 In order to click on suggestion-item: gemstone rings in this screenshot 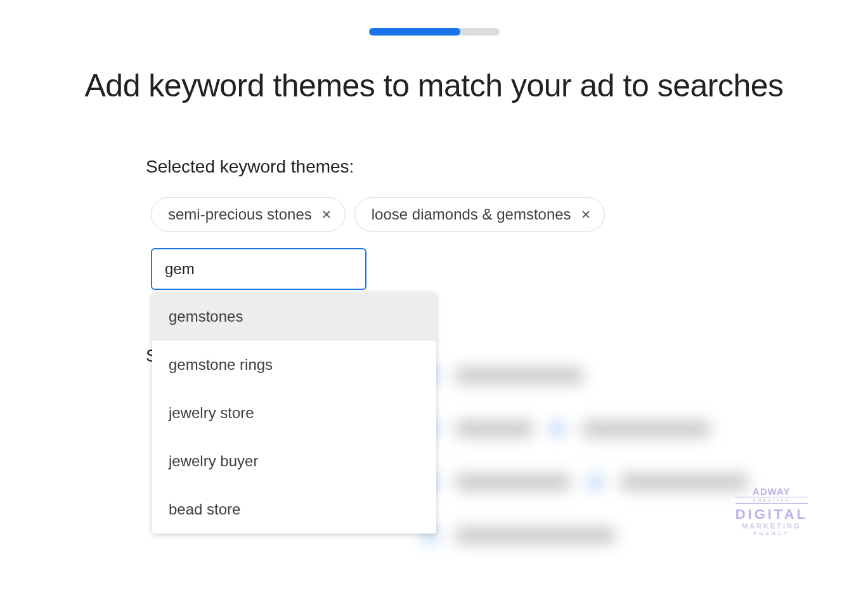, I will do `click(294, 365)`.